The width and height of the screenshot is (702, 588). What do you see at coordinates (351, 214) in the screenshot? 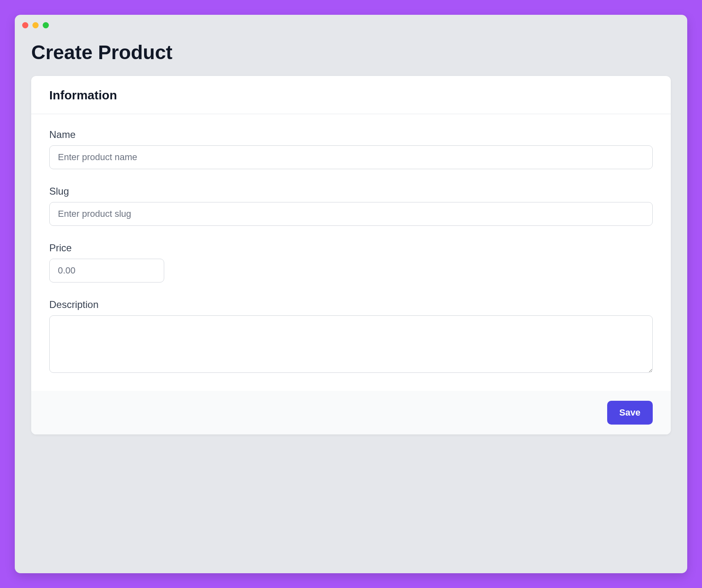
I see `slug-input` at bounding box center [351, 214].